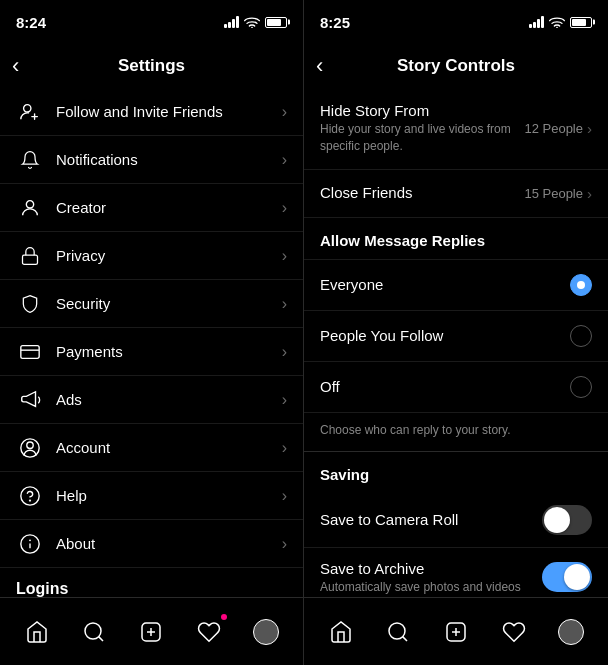 The image size is (608, 665). What do you see at coordinates (152, 256) in the screenshot?
I see `menu-item-privacy: Privacy ›` at bounding box center [152, 256].